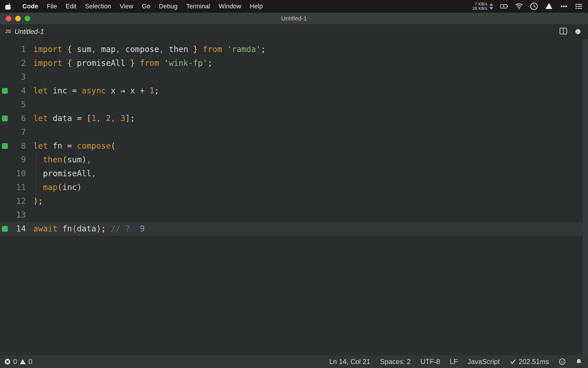 The height and width of the screenshot is (368, 588). I want to click on status-encoding: UTF-8, so click(430, 362).